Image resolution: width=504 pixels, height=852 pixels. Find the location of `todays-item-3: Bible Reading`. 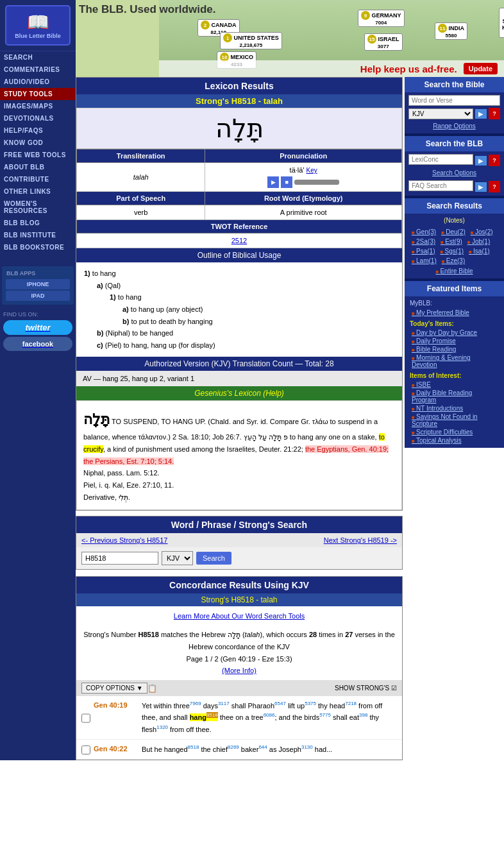

todays-item-3: Bible Reading is located at coordinates (454, 349).